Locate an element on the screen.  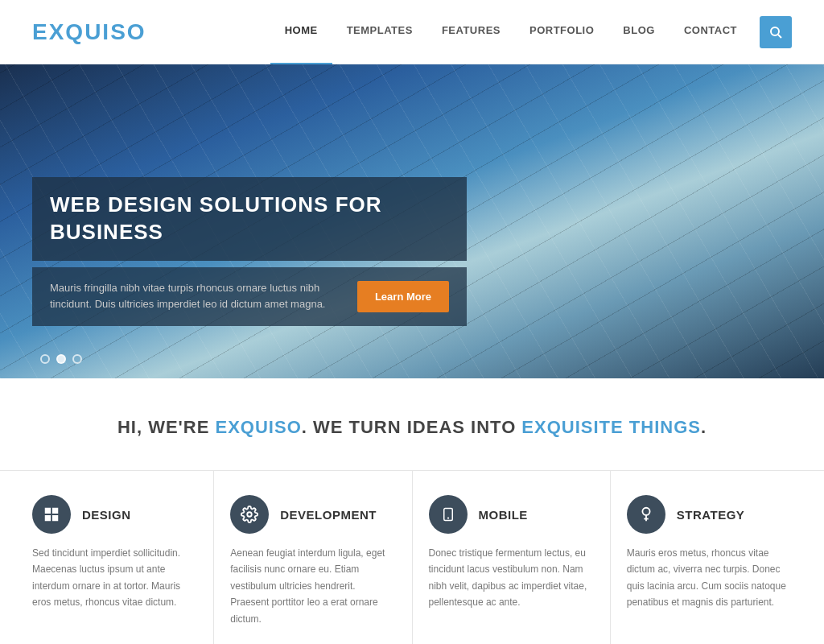
feature-card-strategy: STRATEGYMauris eros metus, rhoncus vitae… is located at coordinates (710, 557).